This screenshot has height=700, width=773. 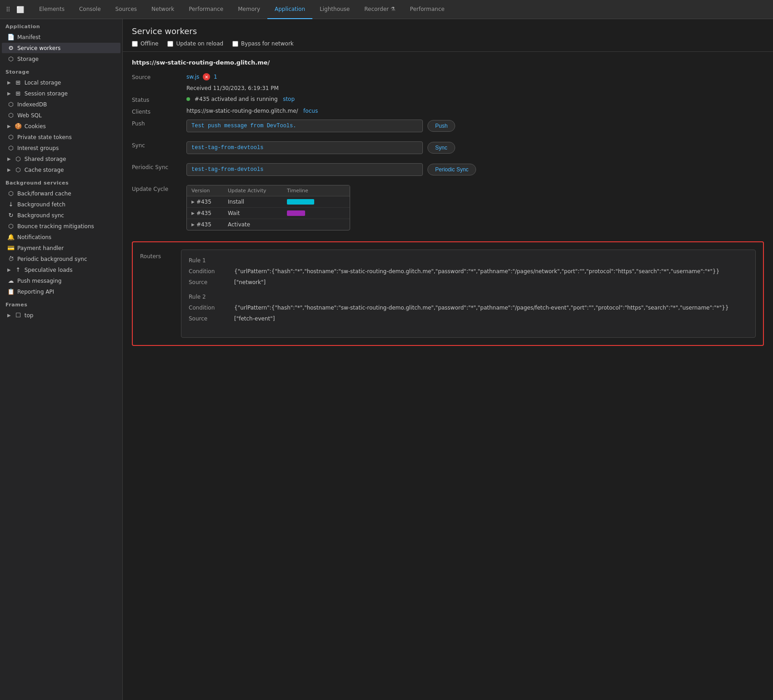 What do you see at coordinates (188, 99) in the screenshot?
I see `status-dot` at bounding box center [188, 99].